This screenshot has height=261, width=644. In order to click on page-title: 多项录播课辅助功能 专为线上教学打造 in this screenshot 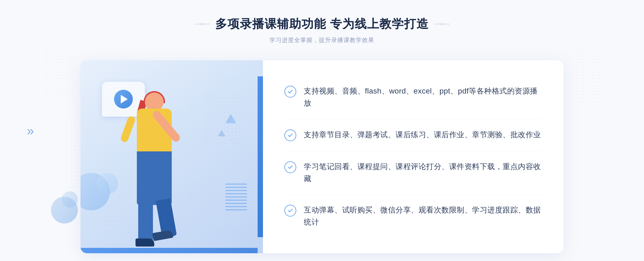, I will do `click(322, 24)`.